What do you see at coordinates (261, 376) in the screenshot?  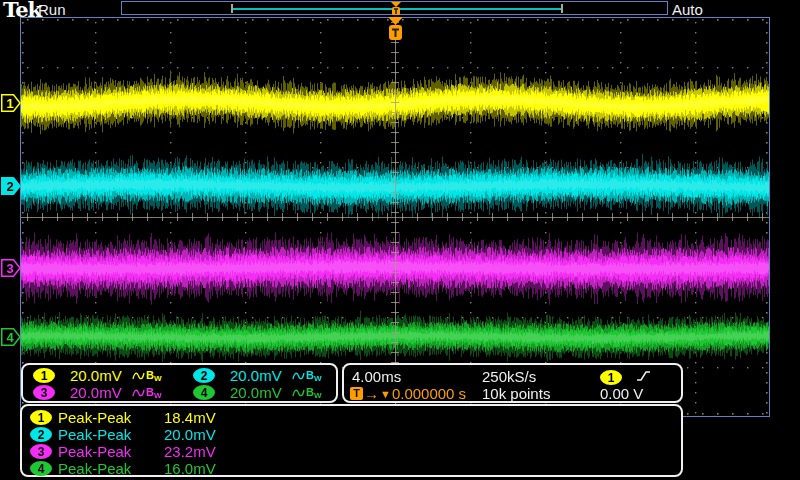 I see `channel-2-scale: 20.0mV` at bounding box center [261, 376].